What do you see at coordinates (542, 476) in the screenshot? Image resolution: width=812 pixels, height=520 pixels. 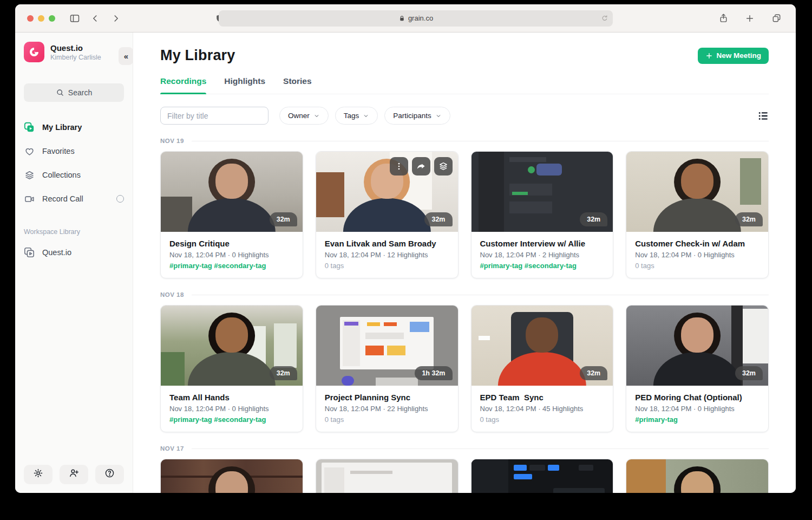 I see `recording-card: More filters` at bounding box center [542, 476].